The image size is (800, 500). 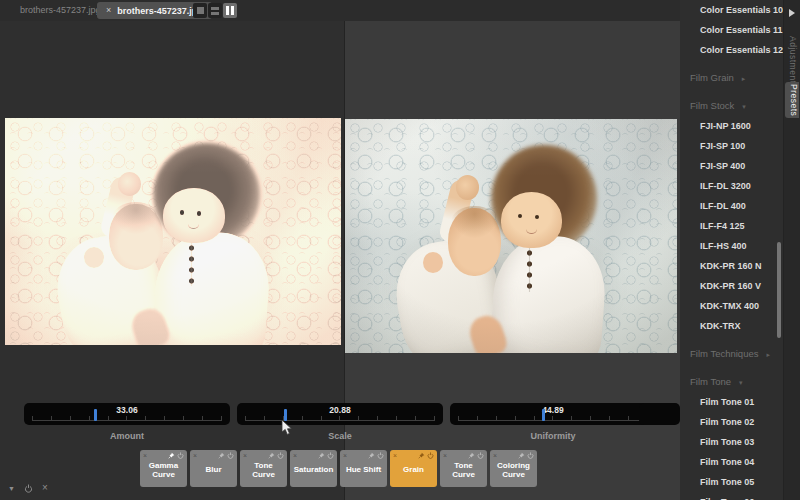 What do you see at coordinates (340, 424) in the screenshot?
I see `grain-parameter-controls: 33.06 Amount 20.88 Scale 44.89 Uniformit…` at bounding box center [340, 424].